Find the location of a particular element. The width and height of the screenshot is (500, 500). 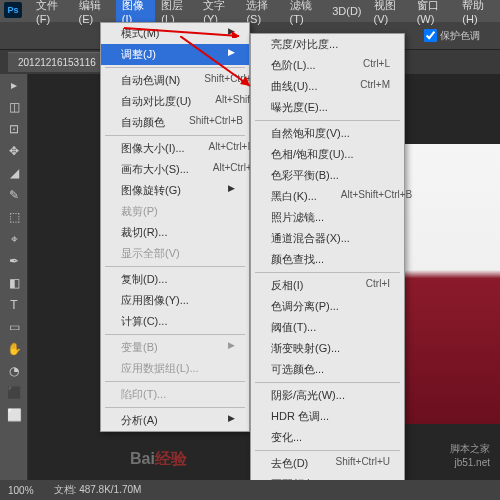

photo-content is located at coordinates (452, 284).